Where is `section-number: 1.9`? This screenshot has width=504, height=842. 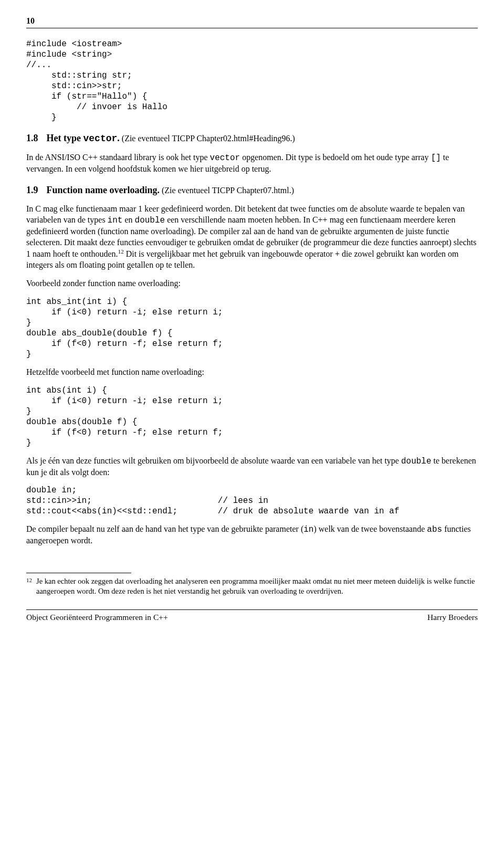 section-number: 1.9 is located at coordinates (33, 190).